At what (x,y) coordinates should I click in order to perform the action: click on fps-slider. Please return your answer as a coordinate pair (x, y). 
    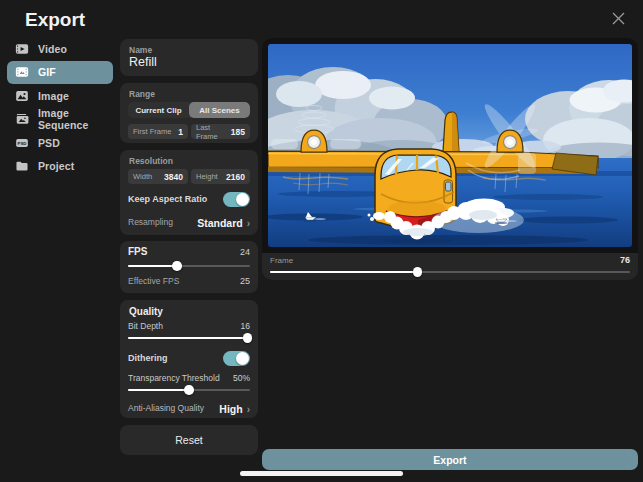
    Looking at the image, I should click on (189, 266).